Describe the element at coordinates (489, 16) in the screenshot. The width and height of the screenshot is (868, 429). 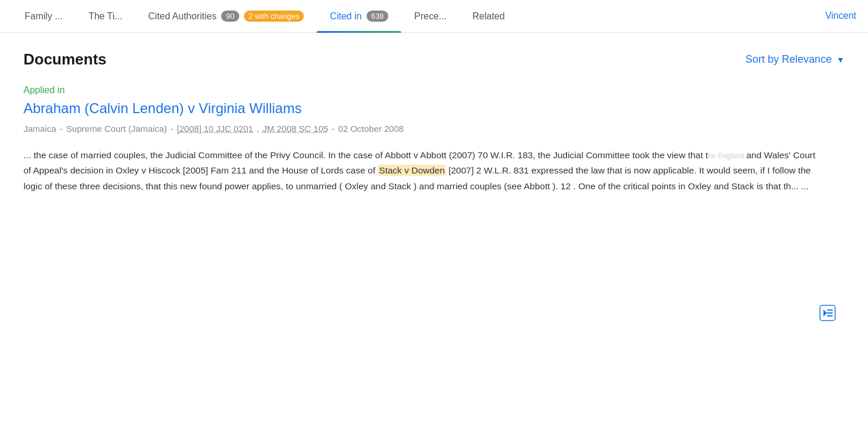
I see `tab-related-label: Related` at that location.